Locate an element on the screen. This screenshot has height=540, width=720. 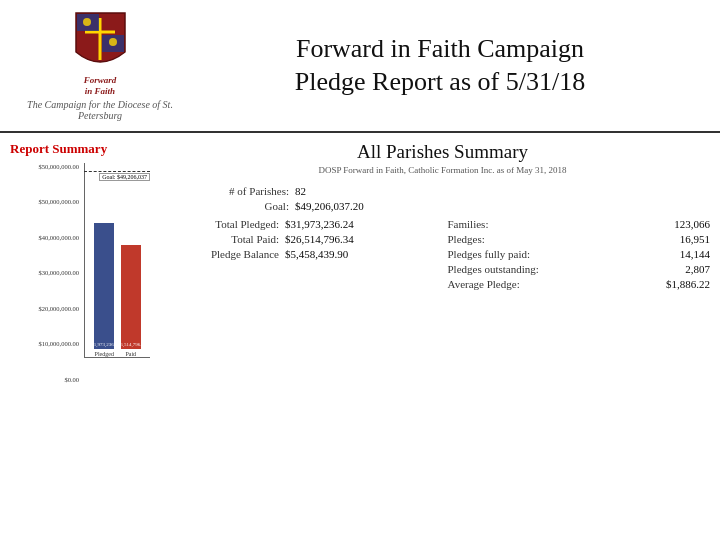
families-label: Families: is located at coordinates (468, 224).